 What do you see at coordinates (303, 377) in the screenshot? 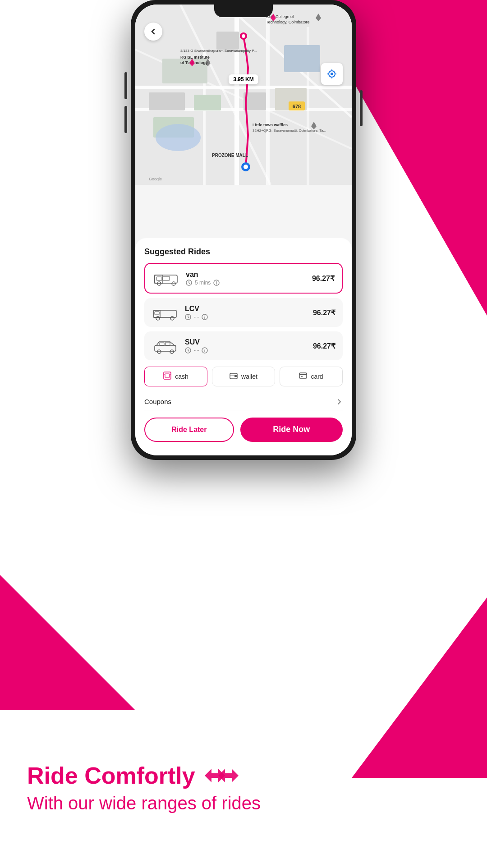
I see `card-icon` at bounding box center [303, 377].